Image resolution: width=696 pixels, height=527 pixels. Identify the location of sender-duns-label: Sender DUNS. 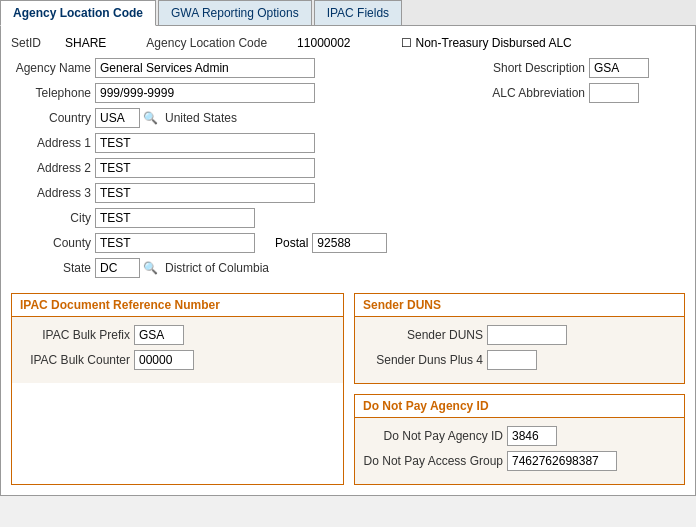
(423, 335).